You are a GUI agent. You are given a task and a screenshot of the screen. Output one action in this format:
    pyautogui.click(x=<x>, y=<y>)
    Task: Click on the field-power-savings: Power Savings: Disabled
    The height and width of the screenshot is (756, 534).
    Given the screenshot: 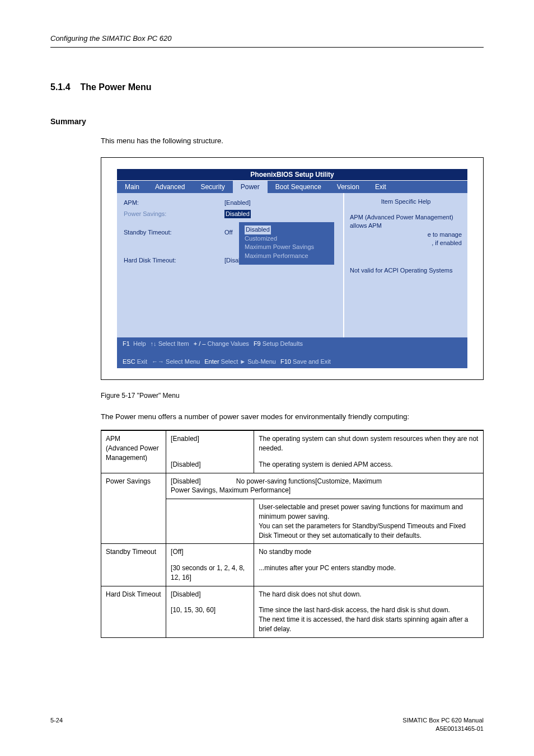 What is the action you would take?
    pyautogui.click(x=230, y=214)
    